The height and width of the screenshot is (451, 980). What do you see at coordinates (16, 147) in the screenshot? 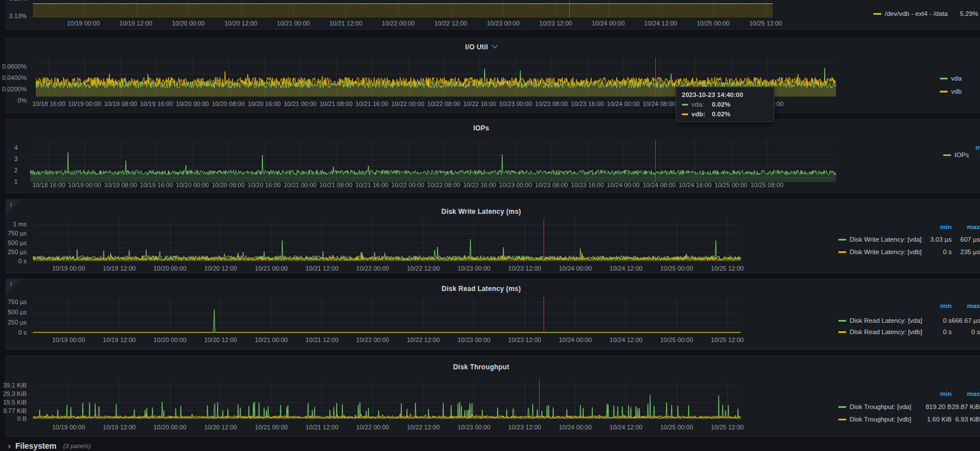
I see `y-tick-label: 4` at bounding box center [16, 147].